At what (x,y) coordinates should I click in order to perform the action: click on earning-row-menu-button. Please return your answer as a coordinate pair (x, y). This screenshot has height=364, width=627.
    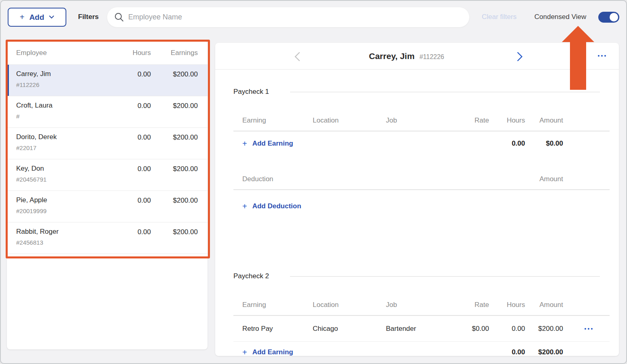
    Looking at the image, I should click on (587, 329).